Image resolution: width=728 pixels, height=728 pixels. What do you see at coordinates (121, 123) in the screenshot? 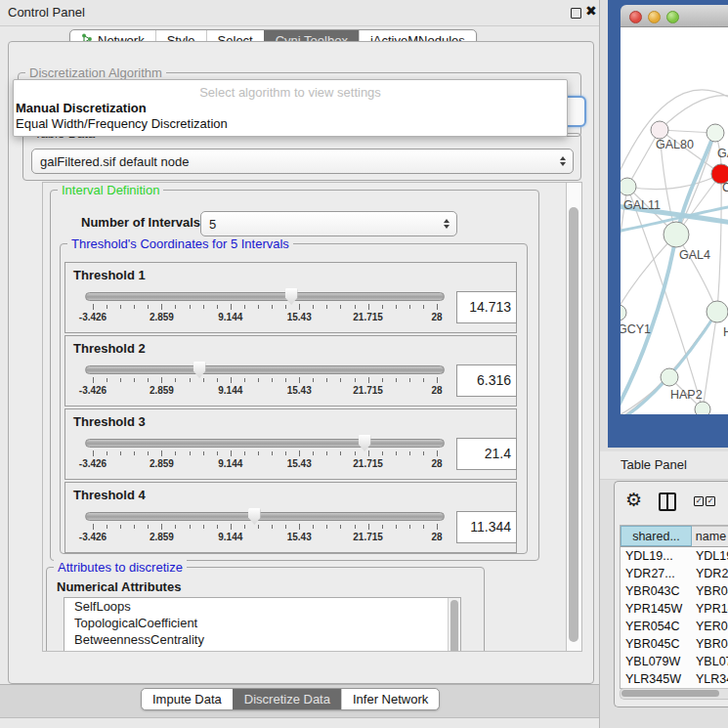
I see `algorithm-option-equal-width: Equal Width/Frequency Discretization` at bounding box center [121, 123].